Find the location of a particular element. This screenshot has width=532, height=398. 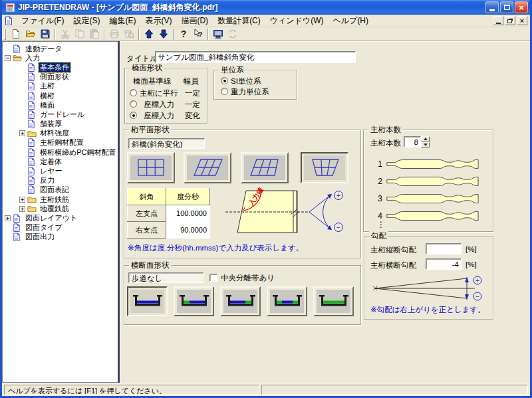

radio-gravity-units is located at coordinates (225, 92).